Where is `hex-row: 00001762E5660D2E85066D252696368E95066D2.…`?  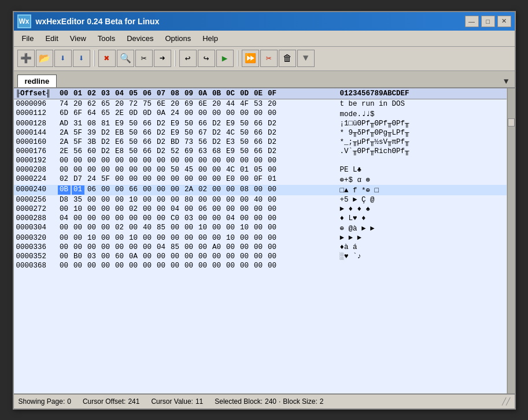
hex-row: 00001762E5660D2E85066D252696368E95066D2.… is located at coordinates (260, 151).